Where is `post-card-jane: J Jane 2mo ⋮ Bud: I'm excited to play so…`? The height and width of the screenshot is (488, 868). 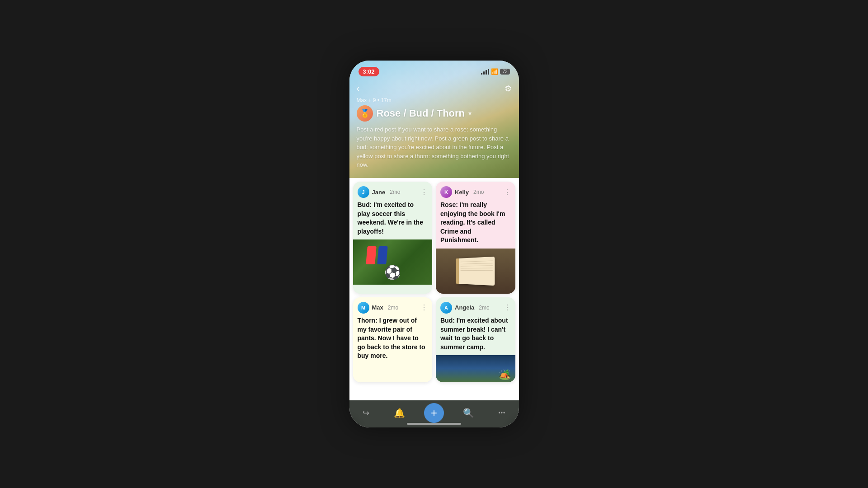 post-card-jane: J Jane 2mo ⋮ Bud: I'm excited to play so… is located at coordinates (393, 238).